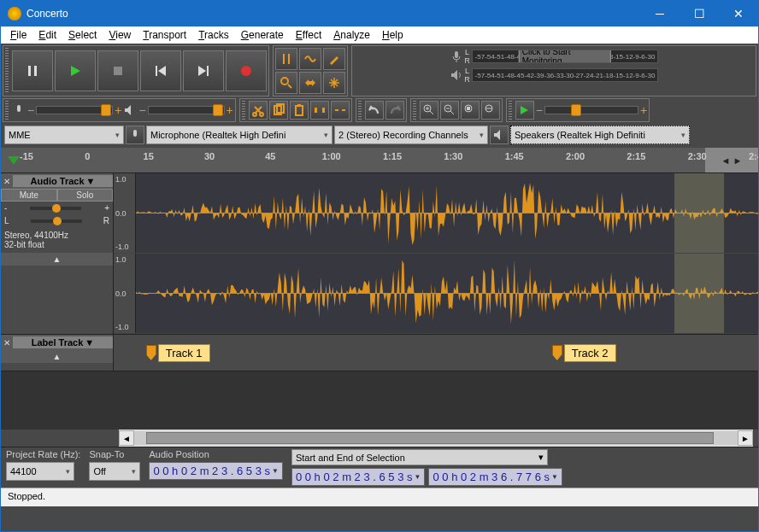 The width and height of the screenshot is (759, 532). Describe the element at coordinates (64, 135) in the screenshot. I see `audio-host-combo: MME▾` at that location.